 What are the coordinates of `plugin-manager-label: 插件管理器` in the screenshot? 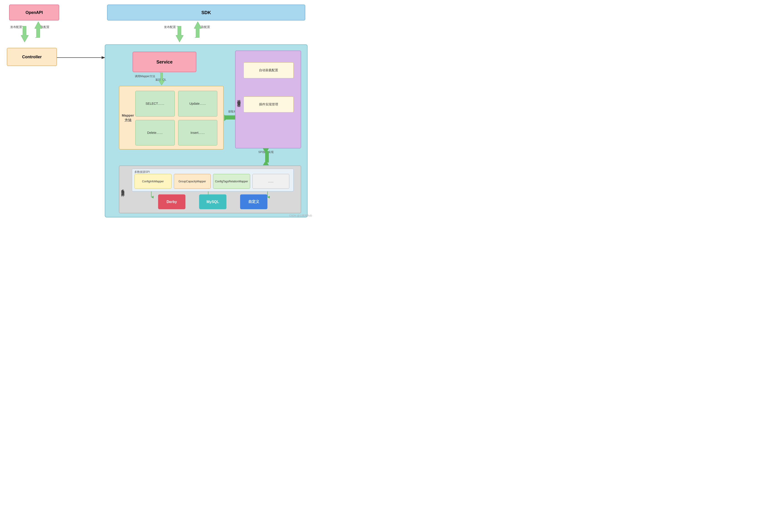 It's located at (239, 100).